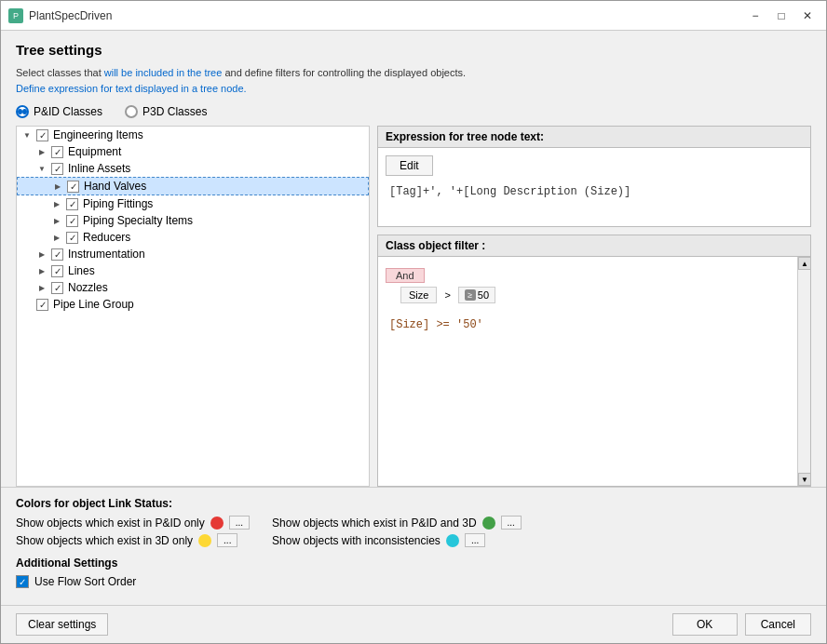 This screenshot has height=644, width=827. Describe the element at coordinates (414, 522) in the screenshot. I see `colors-section: Colors for object Link Status: Show obje…` at that location.